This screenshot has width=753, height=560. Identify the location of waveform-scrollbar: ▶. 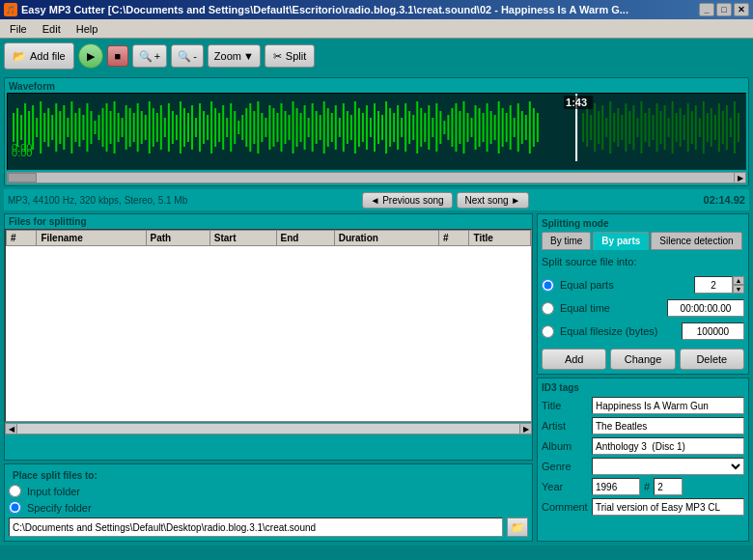
(376, 178).